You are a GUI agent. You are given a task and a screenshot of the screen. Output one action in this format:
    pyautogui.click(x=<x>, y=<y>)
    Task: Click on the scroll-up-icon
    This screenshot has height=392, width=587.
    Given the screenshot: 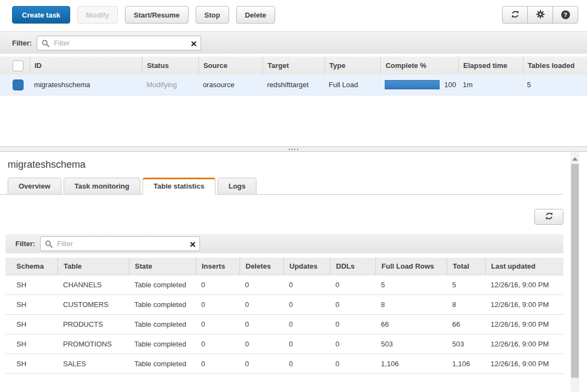 What is the action you would take?
    pyautogui.click(x=575, y=159)
    